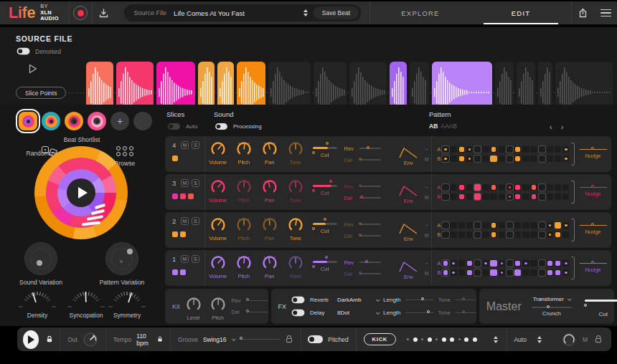  Describe the element at coordinates (122, 259) in the screenshot. I see `pattern-variation-knob` at that location.